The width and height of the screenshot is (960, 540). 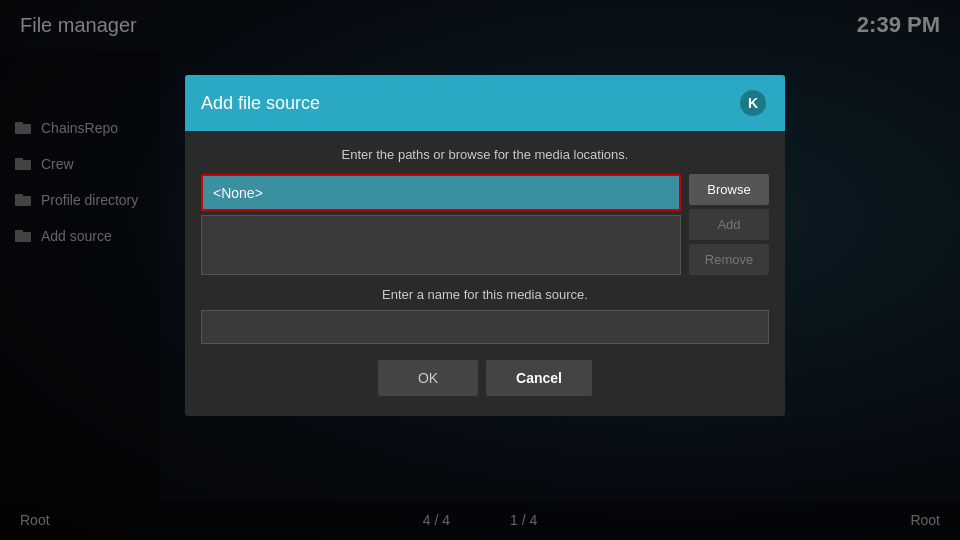 What do you see at coordinates (485, 154) in the screenshot?
I see `path-instruction: Enter the paths or browse for the media …` at bounding box center [485, 154].